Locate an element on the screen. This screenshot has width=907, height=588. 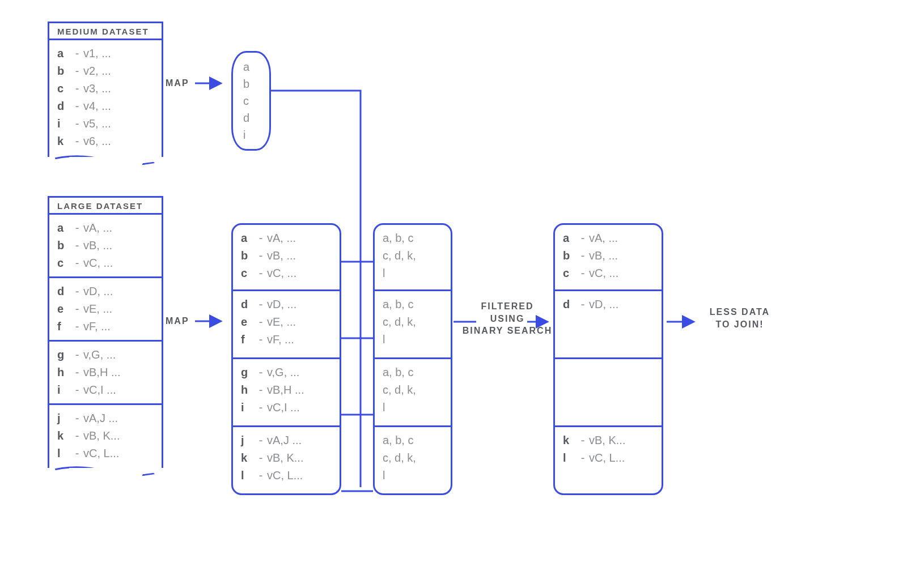
list-item: c is located at coordinates (251, 101).